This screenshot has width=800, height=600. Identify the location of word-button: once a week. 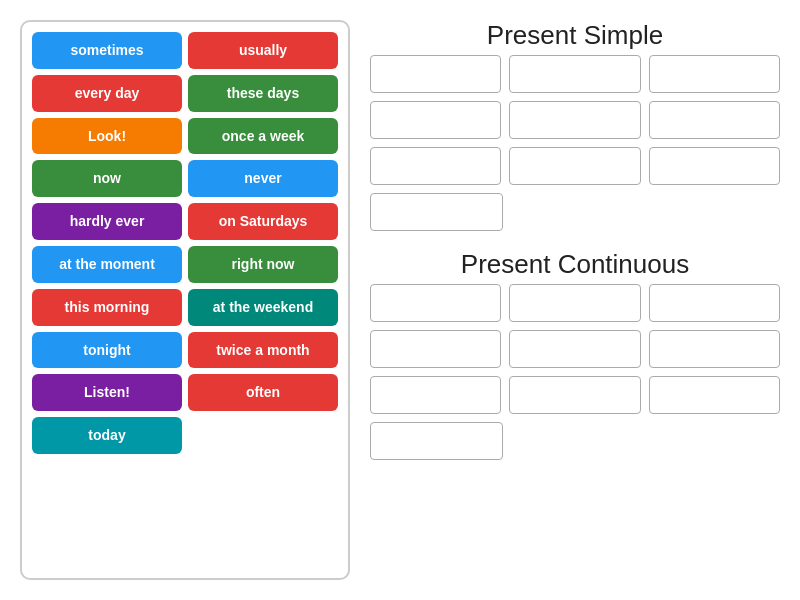
(263, 136).